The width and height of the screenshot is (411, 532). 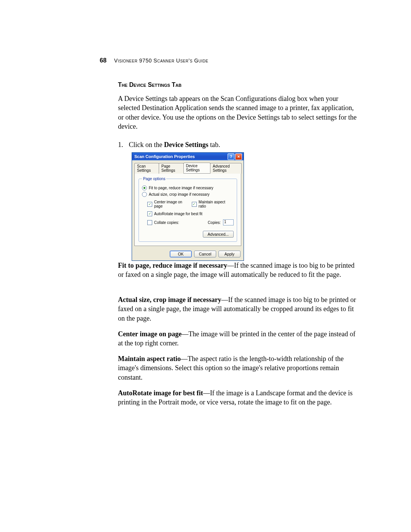 What do you see at coordinates (154, 179) in the screenshot?
I see `page-options-legend: Page options` at bounding box center [154, 179].